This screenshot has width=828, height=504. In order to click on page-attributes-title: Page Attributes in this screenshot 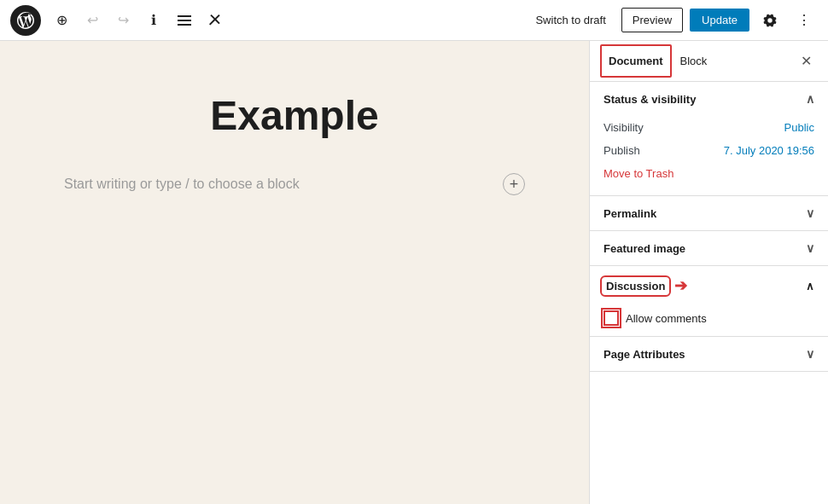, I will do `click(644, 355)`.